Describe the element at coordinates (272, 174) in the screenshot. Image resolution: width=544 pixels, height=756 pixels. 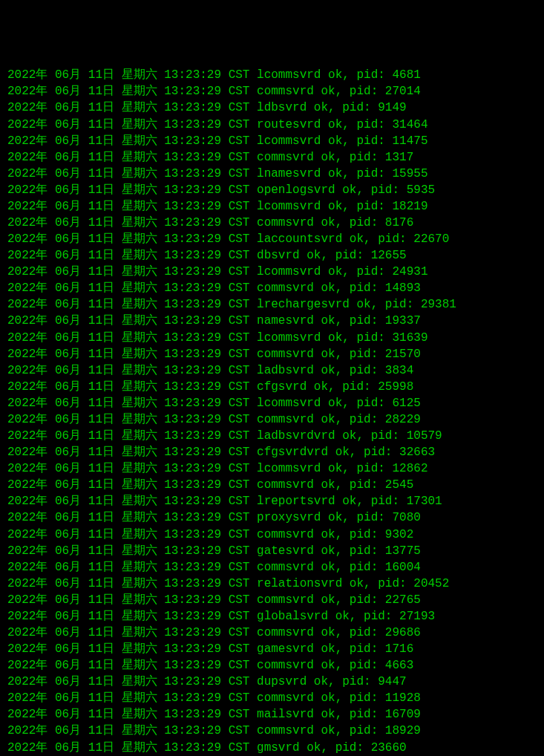
I see `log-line: 2022年 06月 11日 星期六 13:23:29 CST lnamesvrd…` at that location.